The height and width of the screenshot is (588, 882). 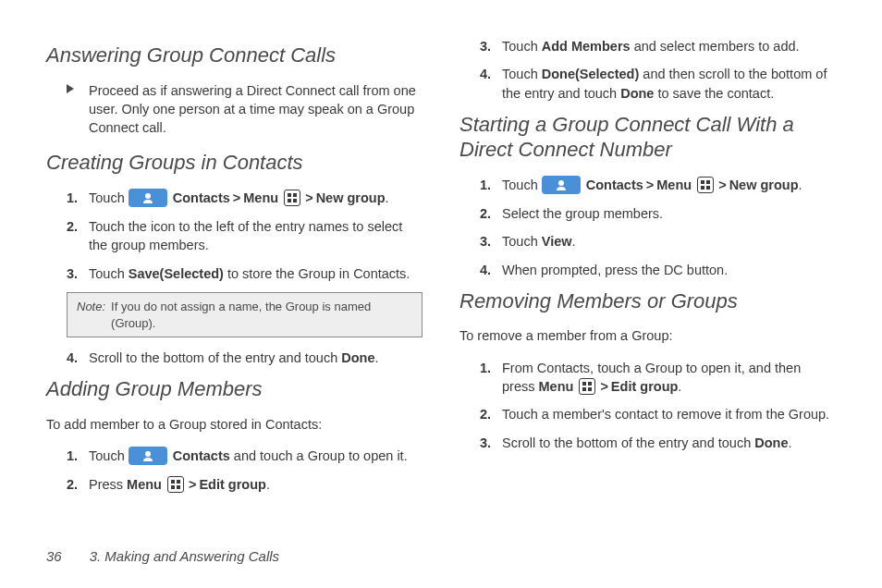 What do you see at coordinates (714, 93) in the screenshot?
I see `text: to save the contact.` at bounding box center [714, 93].